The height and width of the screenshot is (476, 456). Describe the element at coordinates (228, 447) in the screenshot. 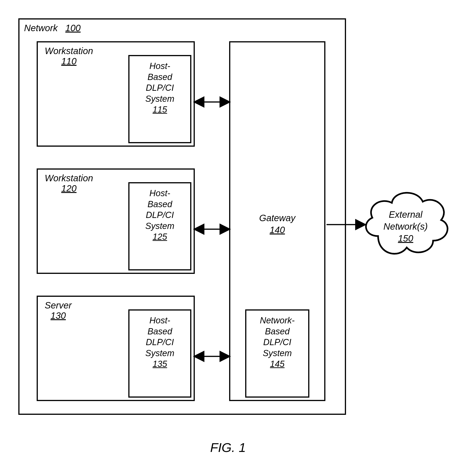

I see `caption-text: FIG. 1` at that location.